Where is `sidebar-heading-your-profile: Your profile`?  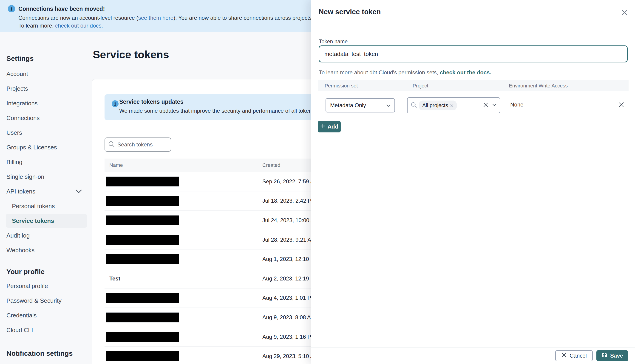
sidebar-heading-your-profile: Your profile is located at coordinates (46, 272).